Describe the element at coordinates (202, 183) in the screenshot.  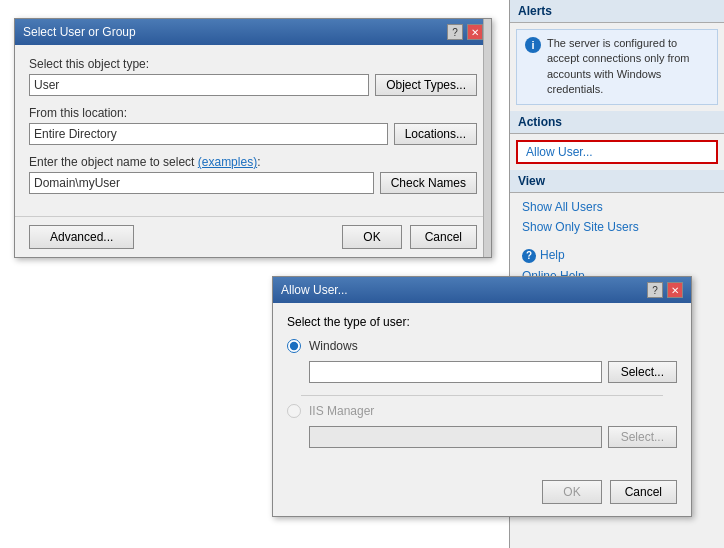
I see `name-input` at that location.